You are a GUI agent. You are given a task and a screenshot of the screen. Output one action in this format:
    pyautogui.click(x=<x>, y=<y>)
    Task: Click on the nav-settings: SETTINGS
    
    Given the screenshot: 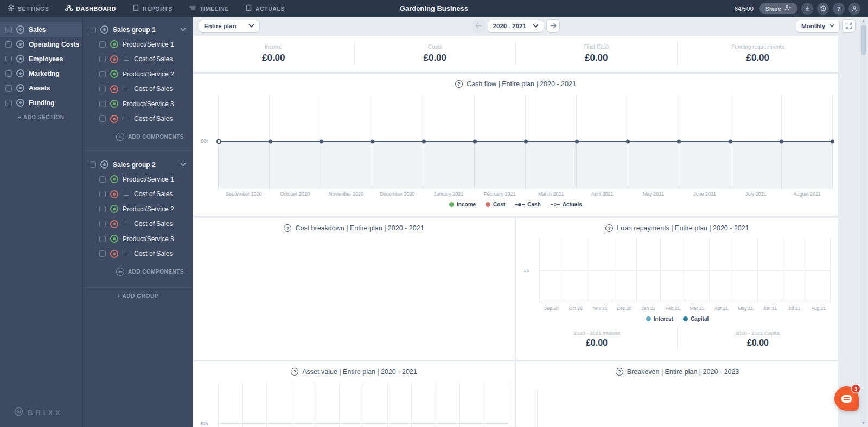 What is the action you would take?
    pyautogui.click(x=28, y=9)
    